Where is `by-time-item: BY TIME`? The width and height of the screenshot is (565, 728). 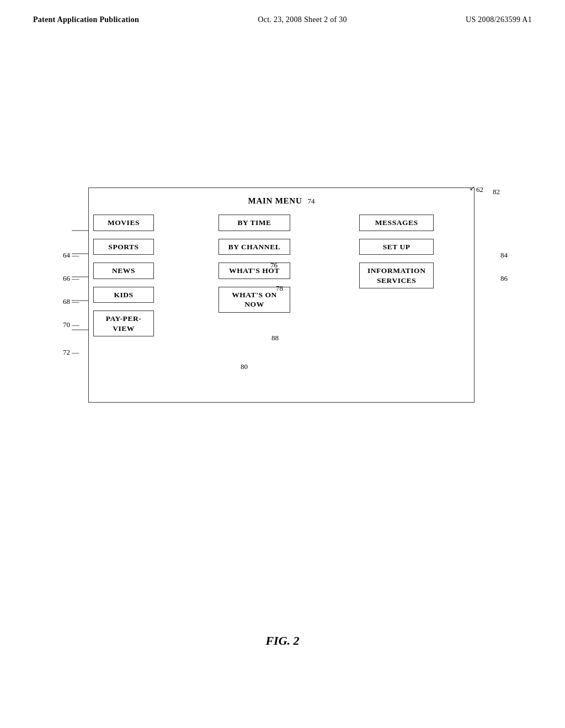 by-time-item: BY TIME is located at coordinates (254, 223).